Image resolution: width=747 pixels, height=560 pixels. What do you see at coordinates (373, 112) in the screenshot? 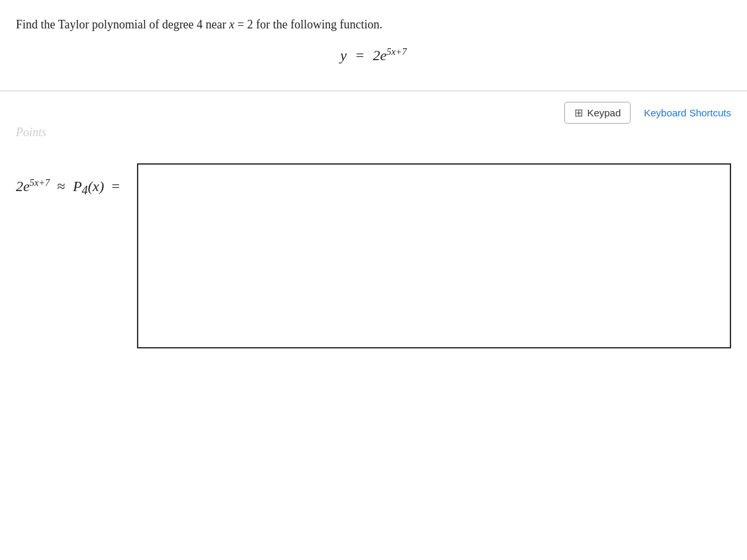
I see `toolbar-row: ⊞ Keypad Keyboard Shortcuts` at bounding box center [373, 112].